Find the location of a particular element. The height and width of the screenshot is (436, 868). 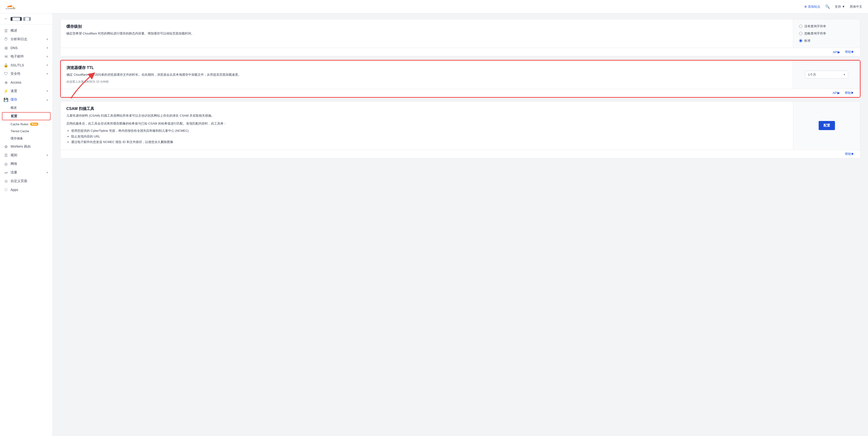

sidebar-item-network: ◎ 网络 is located at coordinates (26, 164).